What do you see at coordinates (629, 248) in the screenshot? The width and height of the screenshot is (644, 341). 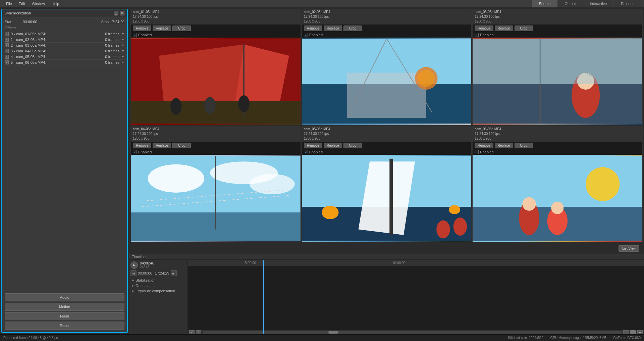 I see `list-view-btn: List View` at bounding box center [629, 248].